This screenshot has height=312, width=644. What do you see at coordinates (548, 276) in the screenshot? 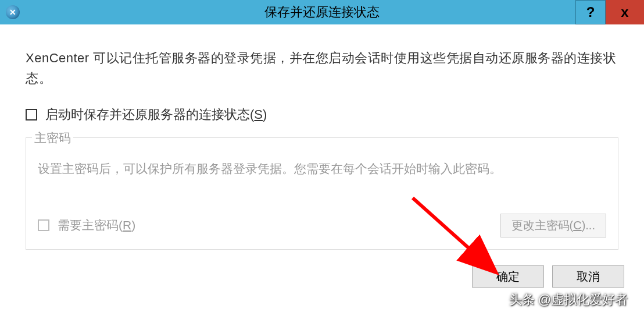
I see `dialog-buttons: 确定 取消` at bounding box center [548, 276].